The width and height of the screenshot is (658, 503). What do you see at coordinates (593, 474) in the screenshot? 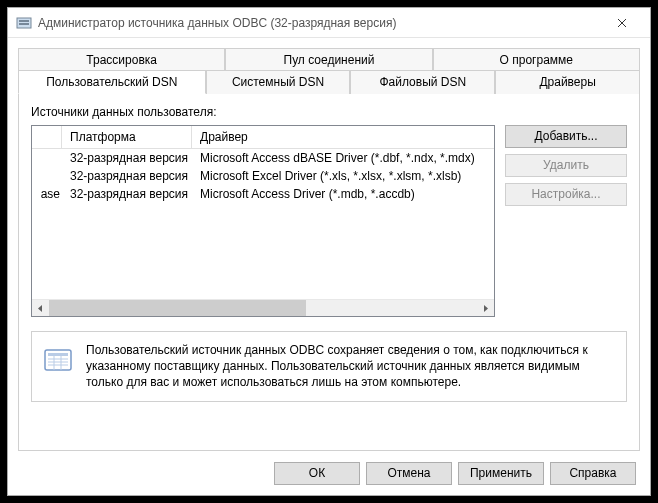
I see `help-button: Справка` at bounding box center [593, 474].